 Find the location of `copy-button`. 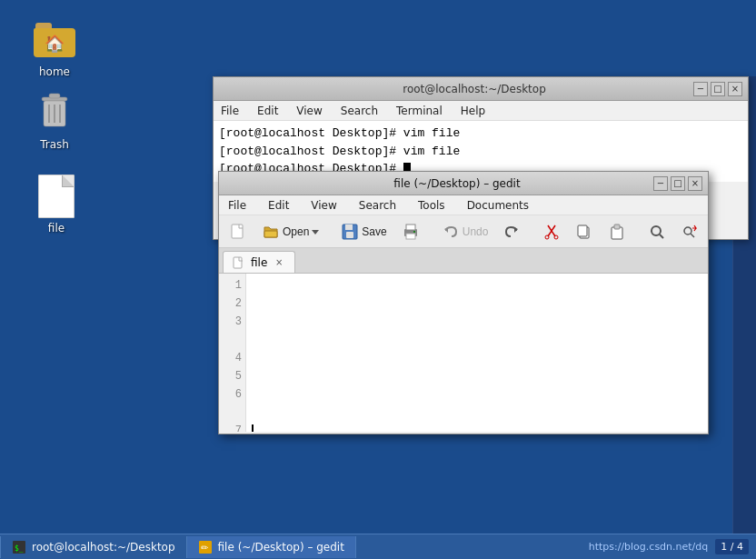

copy-button is located at coordinates (584, 232).